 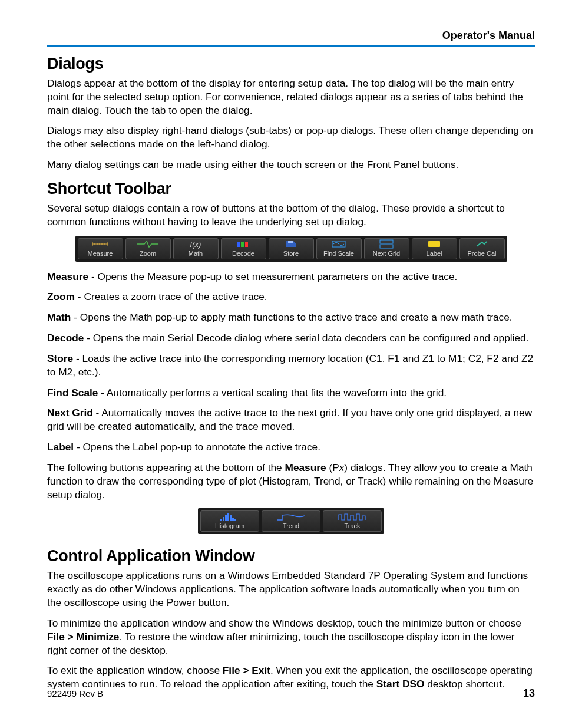 I want to click on toolbar-btn-math: f(x) Math, so click(x=196, y=249).